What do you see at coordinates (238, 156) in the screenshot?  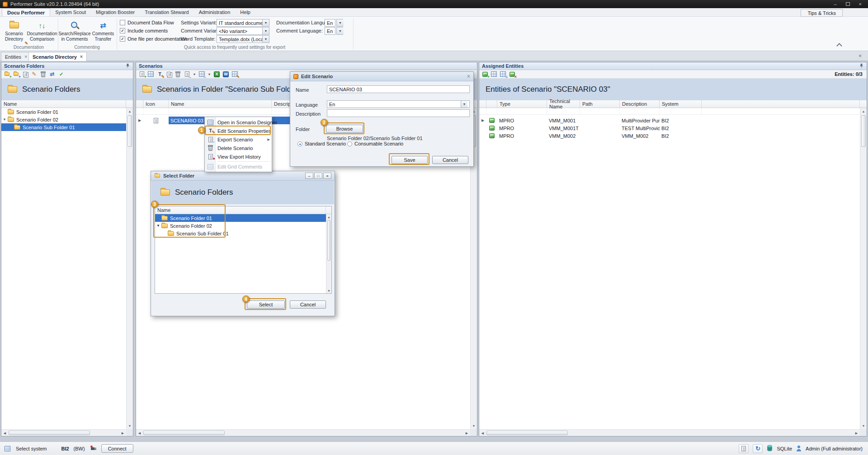 I see `menu-item-view-export-history: ● View Export History` at bounding box center [238, 156].